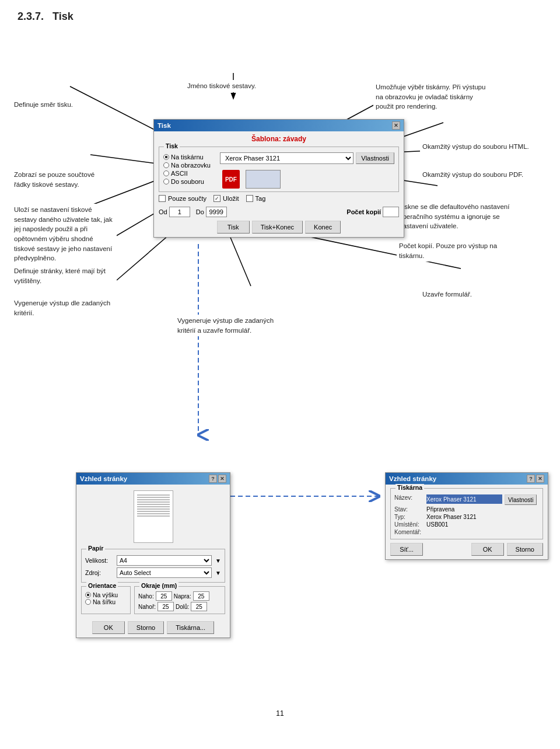 The height and width of the screenshot is (749, 560). I want to click on velikost-select: A4, so click(164, 560).